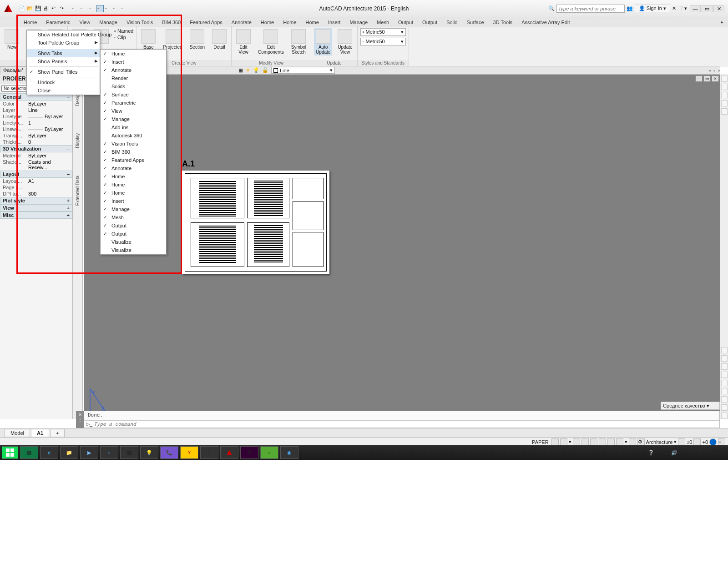 This screenshot has height=569, width=728. I want to click on maximize-button: ▭, so click(707, 9).